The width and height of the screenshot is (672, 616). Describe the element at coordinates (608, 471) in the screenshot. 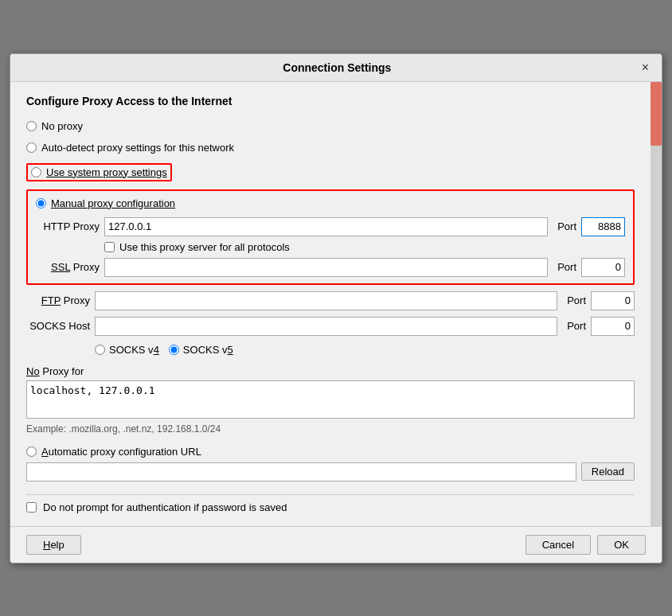

I see `reload-button: Reload` at that location.